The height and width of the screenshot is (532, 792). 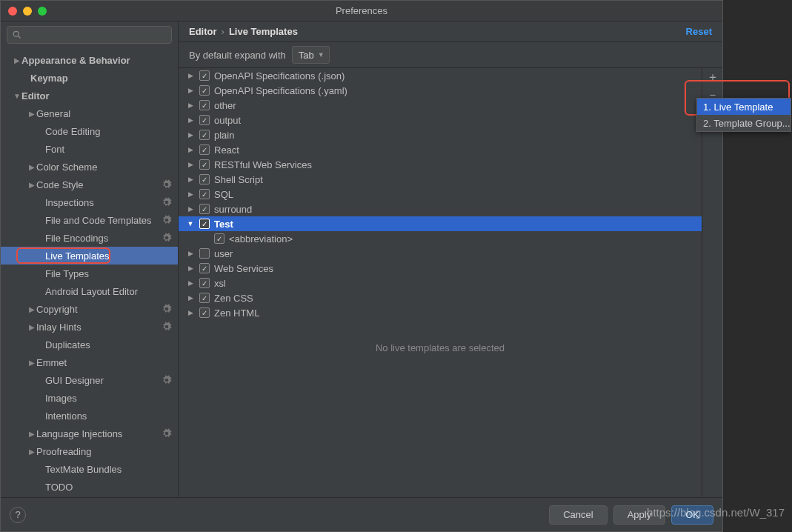 I want to click on help-button: ?, so click(x=18, y=515).